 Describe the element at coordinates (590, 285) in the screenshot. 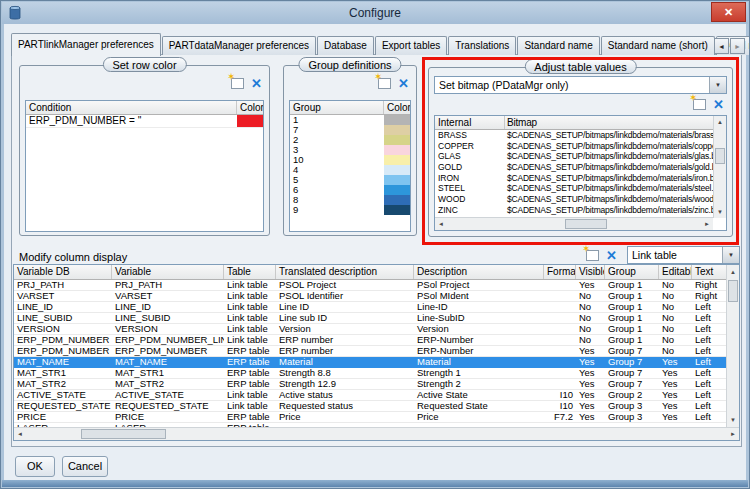

I see `visible-cell: Yes` at that location.